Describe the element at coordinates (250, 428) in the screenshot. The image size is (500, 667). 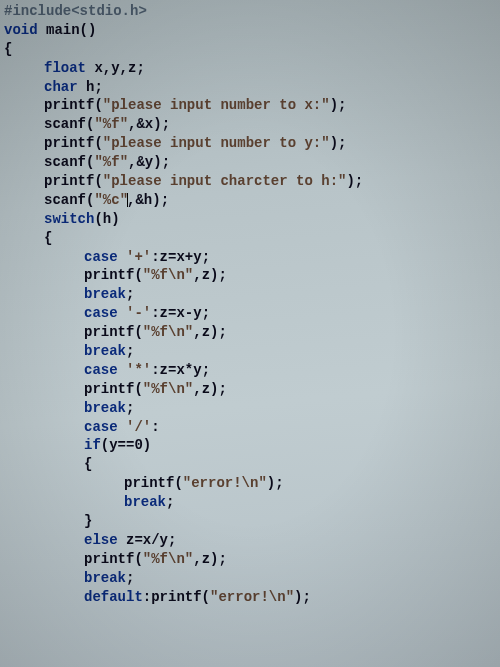
I see `code-line: case '/':` at that location.